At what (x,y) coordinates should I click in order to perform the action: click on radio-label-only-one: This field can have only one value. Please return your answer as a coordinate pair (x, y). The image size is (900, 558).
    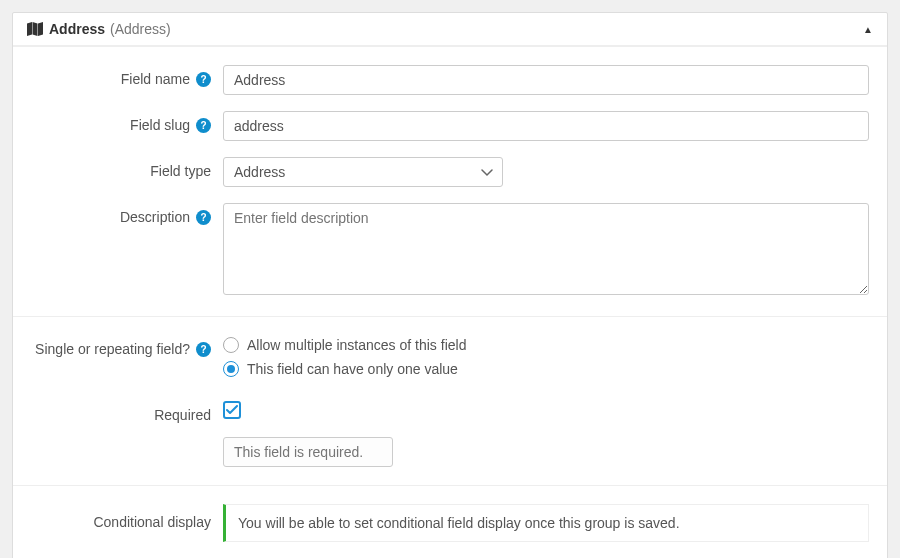
    Looking at the image, I should click on (352, 369).